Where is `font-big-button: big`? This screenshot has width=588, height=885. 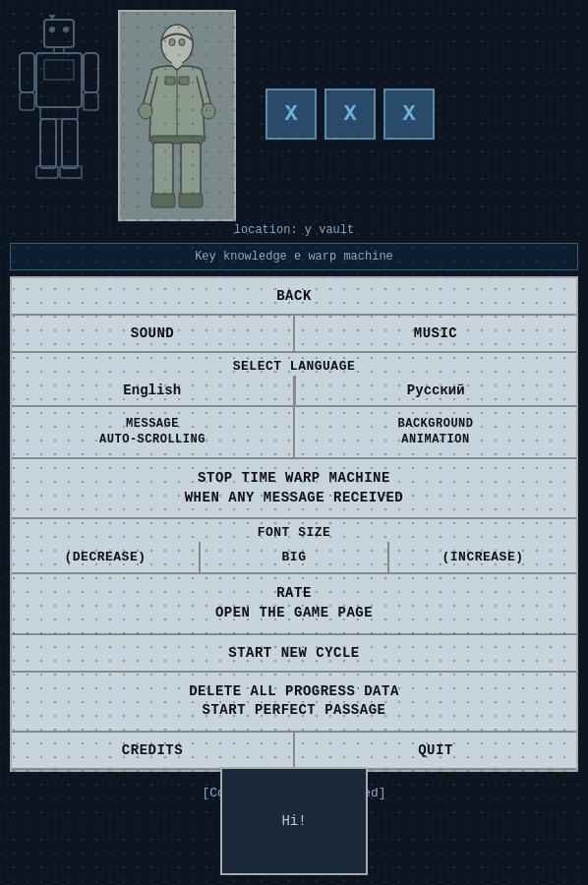
font-big-button: big is located at coordinates (295, 557).